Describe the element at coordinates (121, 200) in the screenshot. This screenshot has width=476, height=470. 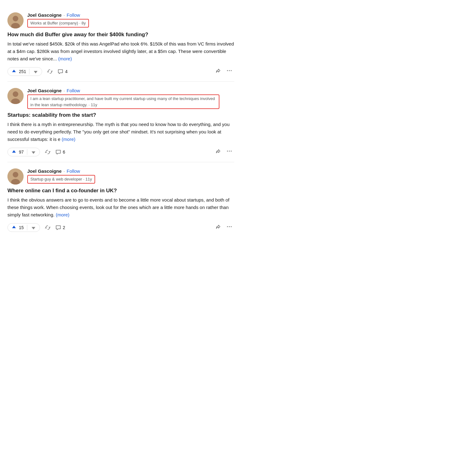
I see `answer-item: Joel Gascoigne · Follow Startup guy & we…` at that location.